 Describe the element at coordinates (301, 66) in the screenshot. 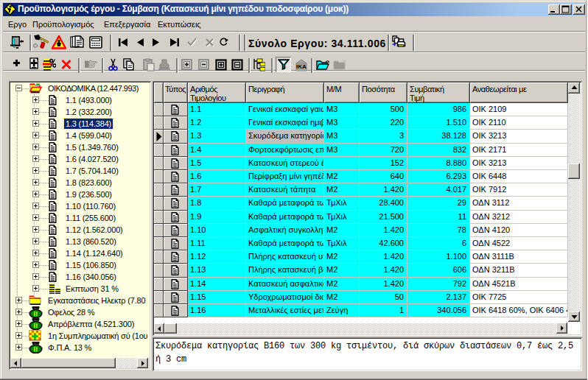

I see `svg-text: ΙΚΑ` at that location.